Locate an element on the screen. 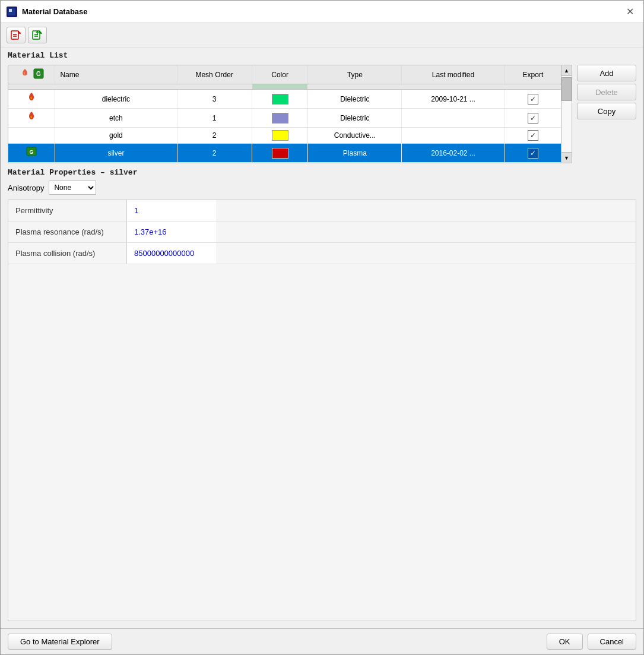 The height and width of the screenshot is (655, 644). footer: Go to Material Explorer OK Cancel is located at coordinates (322, 641).